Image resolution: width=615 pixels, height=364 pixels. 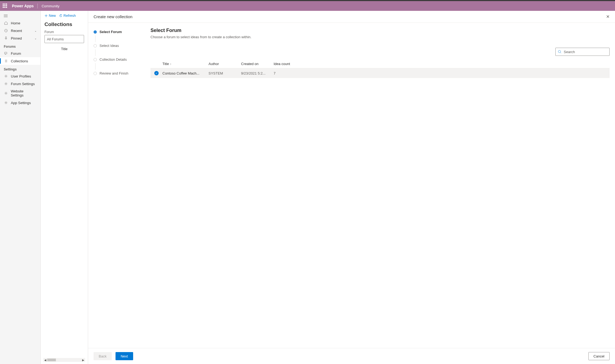 I want to click on col-author: Author, so click(x=225, y=64).